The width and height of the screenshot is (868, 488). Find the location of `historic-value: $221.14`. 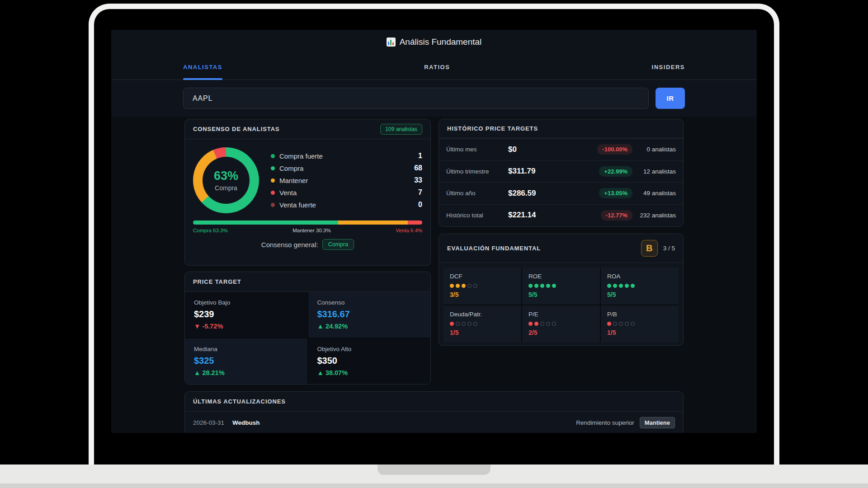

historic-value: $221.14 is located at coordinates (554, 215).